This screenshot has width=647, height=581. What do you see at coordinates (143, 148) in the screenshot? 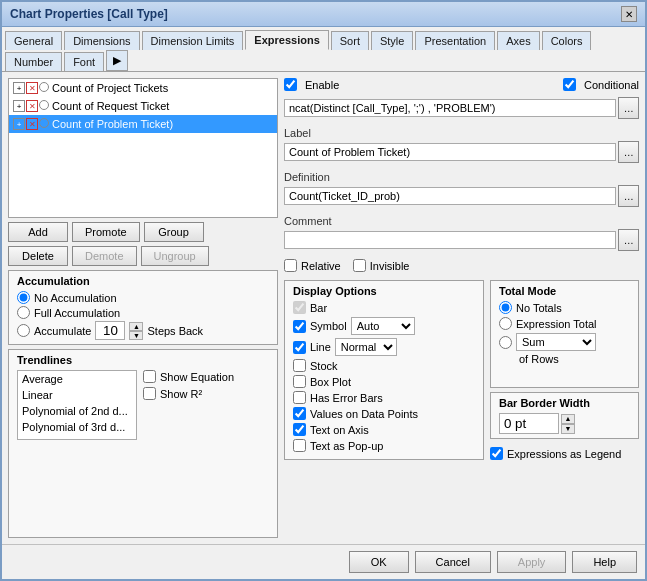
I see `expression-list: + ✕ Count of Project Tickets + ✕ Count o…` at bounding box center [143, 148].